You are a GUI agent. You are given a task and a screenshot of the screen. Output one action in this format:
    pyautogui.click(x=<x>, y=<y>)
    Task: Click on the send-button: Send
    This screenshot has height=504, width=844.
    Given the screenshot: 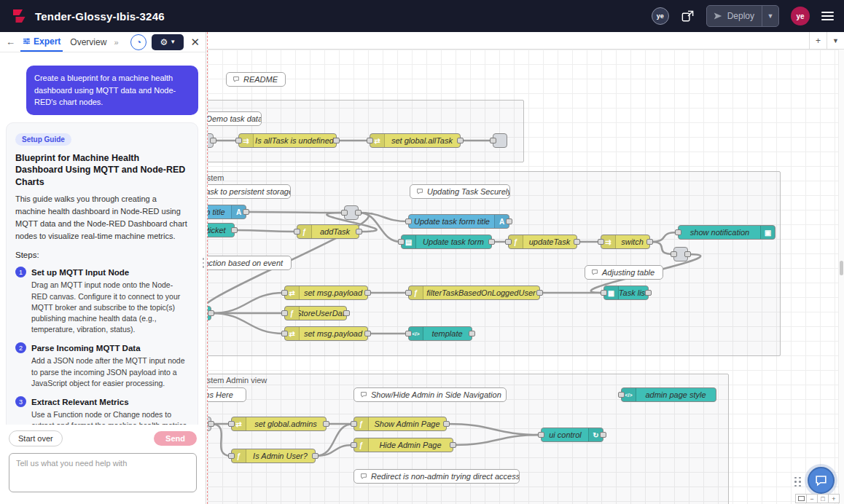 What is the action you would take?
    pyautogui.click(x=175, y=438)
    